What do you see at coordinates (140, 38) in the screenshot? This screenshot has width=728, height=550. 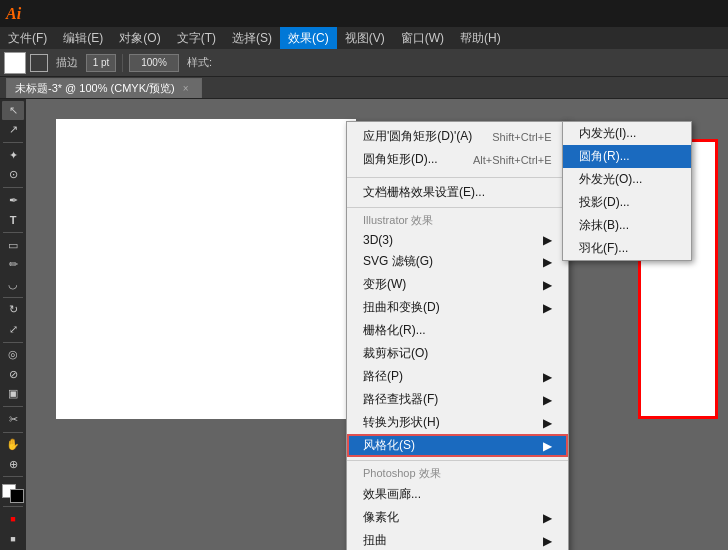 I see `menu-object: 对象(O)` at bounding box center [140, 38].